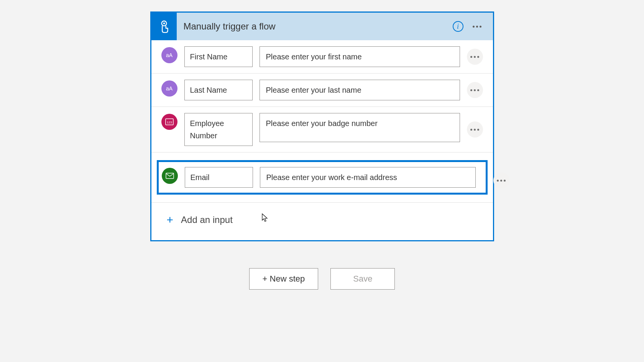 The image size is (644, 362). Describe the element at coordinates (477, 27) in the screenshot. I see `more-icon` at that location.